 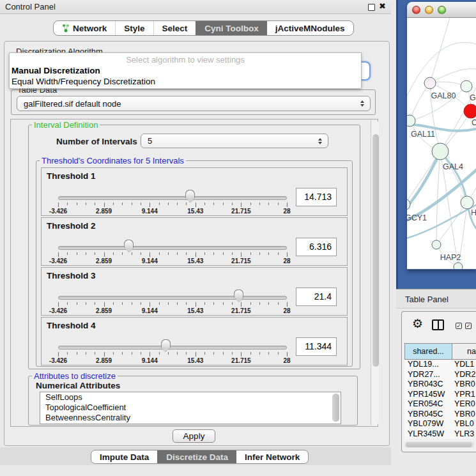 I want to click on cell-shared-name: YDL19..., so click(x=428, y=365).